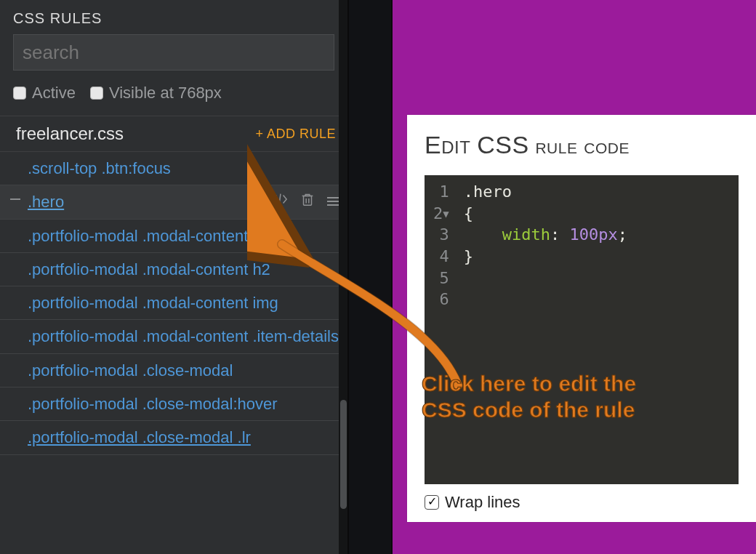 Image resolution: width=756 pixels, height=554 pixels. What do you see at coordinates (174, 17) in the screenshot?
I see `panel-title: CSS RULES` at bounding box center [174, 17].